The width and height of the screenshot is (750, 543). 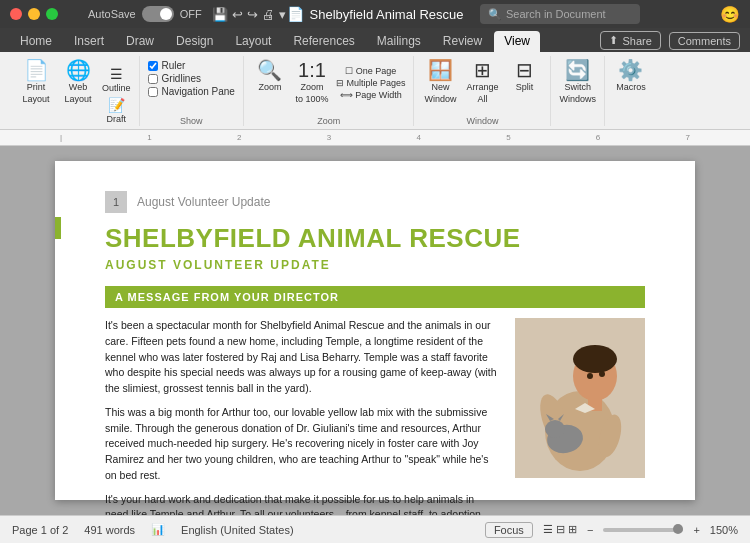 I want to click on page-accent-bar, so click(x=58, y=228).